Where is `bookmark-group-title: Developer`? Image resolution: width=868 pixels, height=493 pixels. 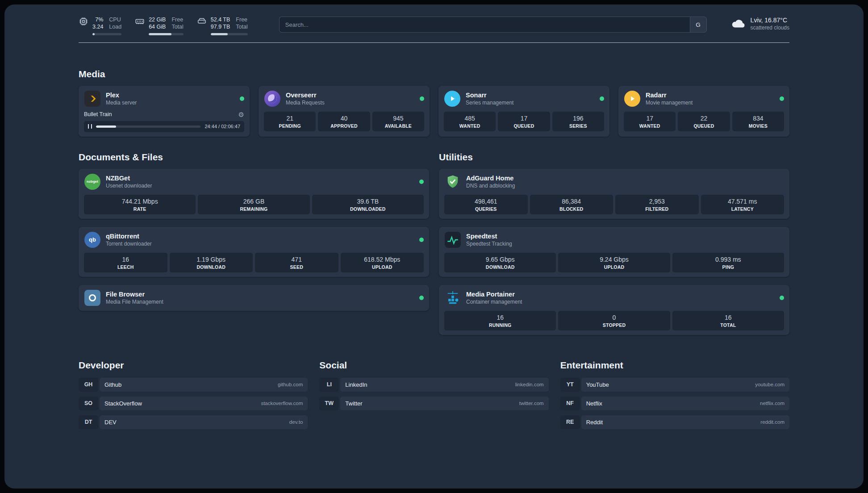
bookmark-group-title: Developer is located at coordinates (193, 365).